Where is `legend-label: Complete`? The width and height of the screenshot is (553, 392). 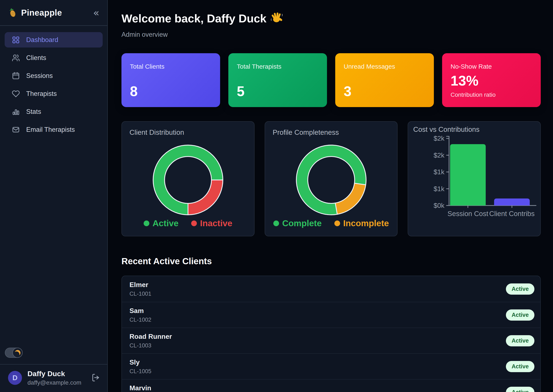 legend-label: Complete is located at coordinates (302, 224).